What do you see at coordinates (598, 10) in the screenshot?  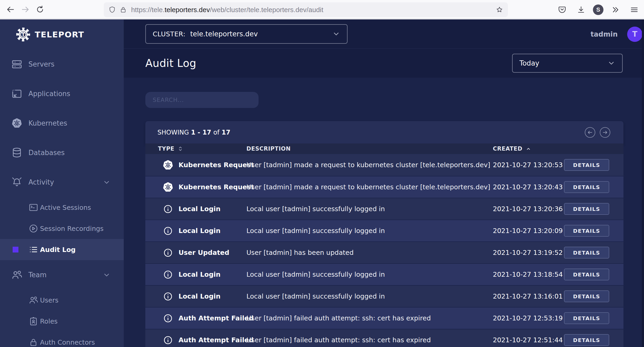 I see `account-initial: S` at bounding box center [598, 10].